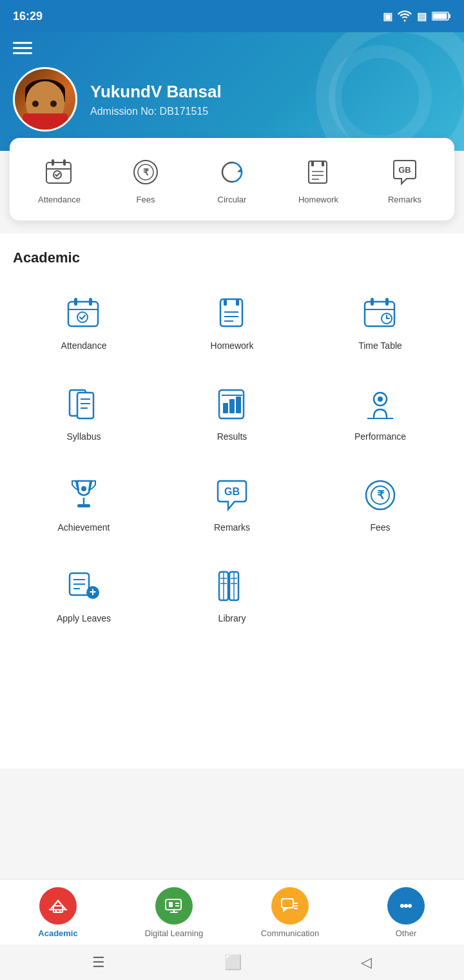  What do you see at coordinates (232, 92) in the screenshot?
I see `header-section: YukundV Bansal Admission No: DB171515` at bounding box center [232, 92].